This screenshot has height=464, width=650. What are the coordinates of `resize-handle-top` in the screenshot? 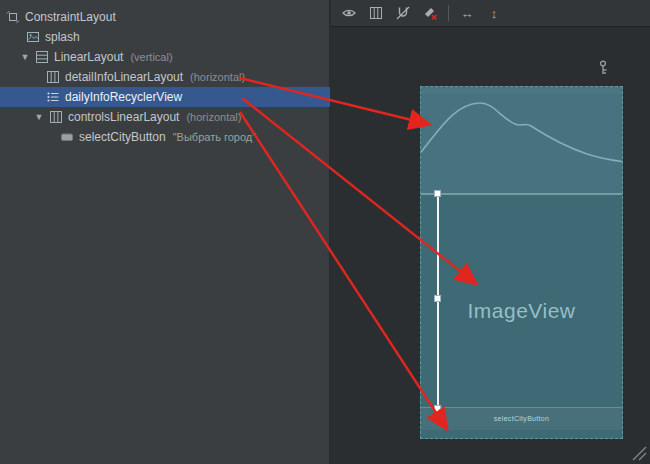 It's located at (438, 194).